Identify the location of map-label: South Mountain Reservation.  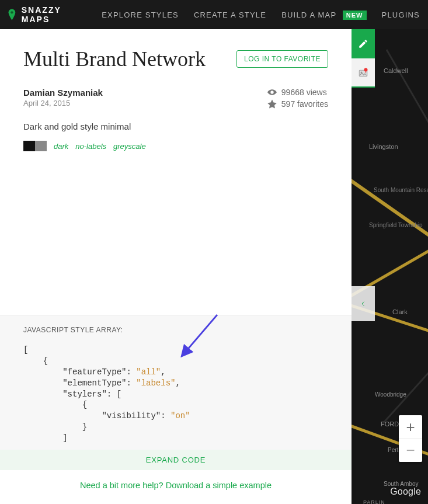
(400, 190).